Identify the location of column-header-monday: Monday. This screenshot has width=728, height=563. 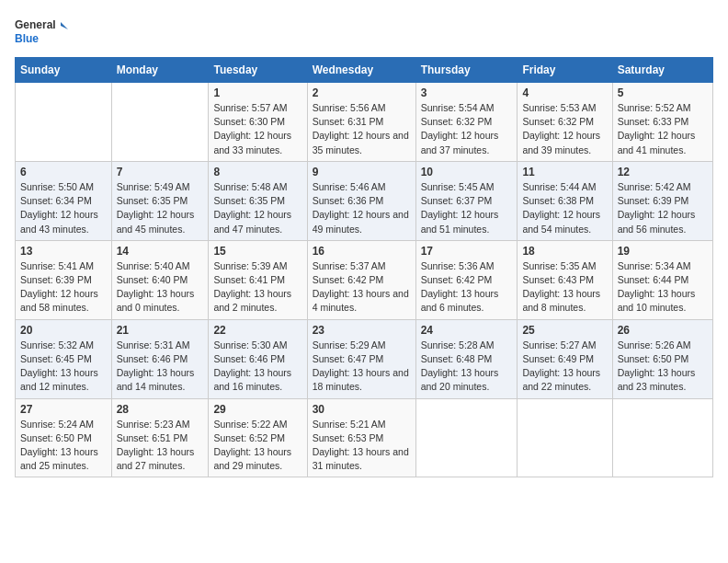
(160, 70).